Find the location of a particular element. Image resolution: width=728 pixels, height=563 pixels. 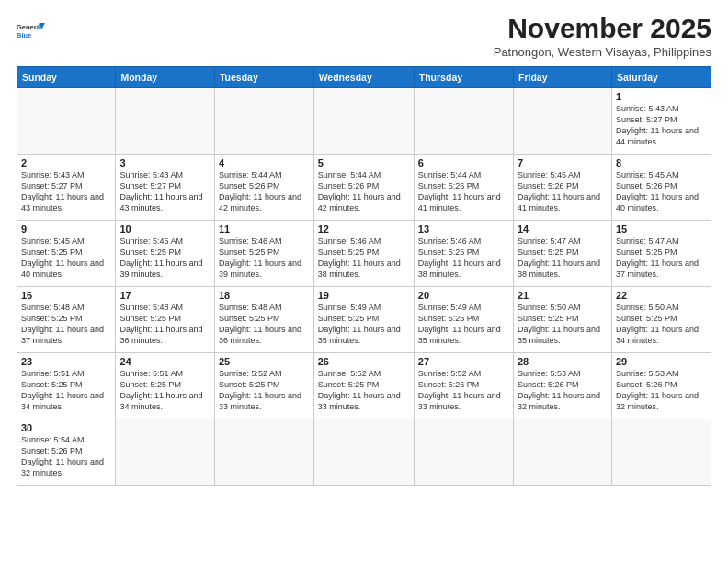

calendar-week-3: 9Sunrise: 5:45 AM Sunset: 5:25 PM Daylig… is located at coordinates (364, 254).